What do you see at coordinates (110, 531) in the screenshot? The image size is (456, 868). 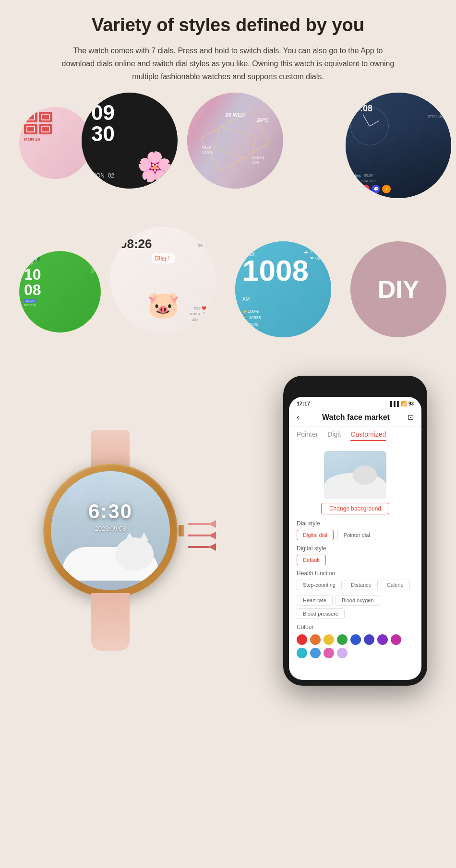 I see `watch-screen-content: 6:30 2023/09/08` at bounding box center [110, 531].